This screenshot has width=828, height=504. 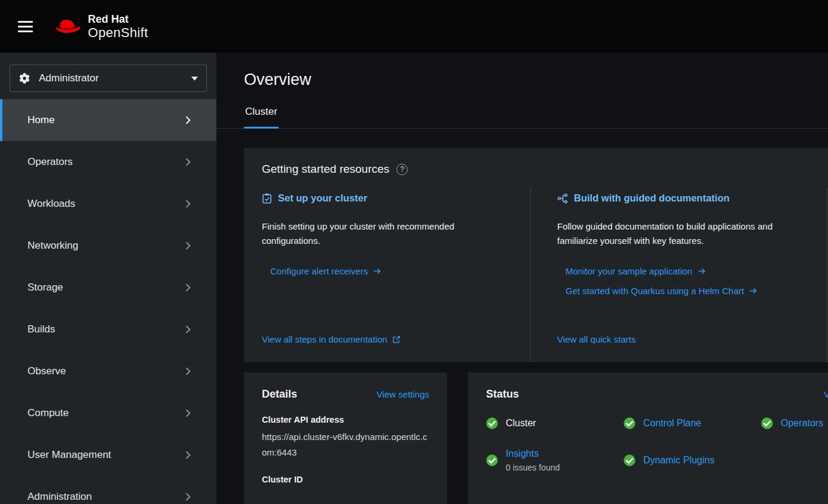 I want to click on guided-documentation-description: Follow guided documentation to build app…, so click(x=680, y=234).